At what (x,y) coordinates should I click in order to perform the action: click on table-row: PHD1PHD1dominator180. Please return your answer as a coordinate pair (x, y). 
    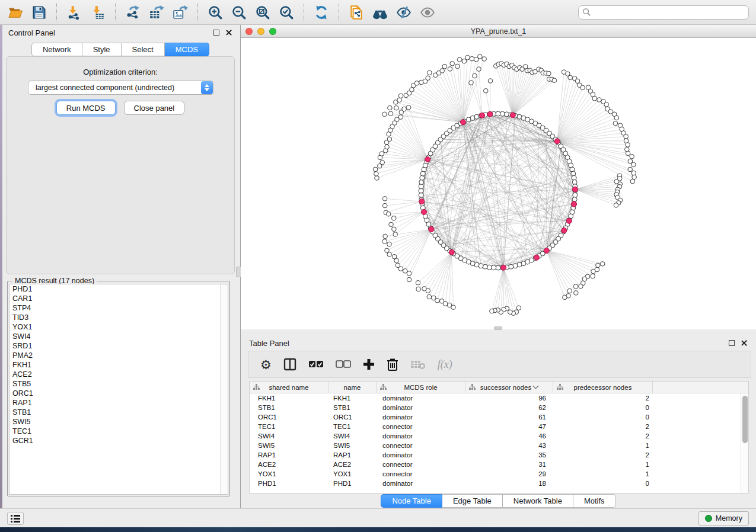
    Looking at the image, I should click on (499, 483).